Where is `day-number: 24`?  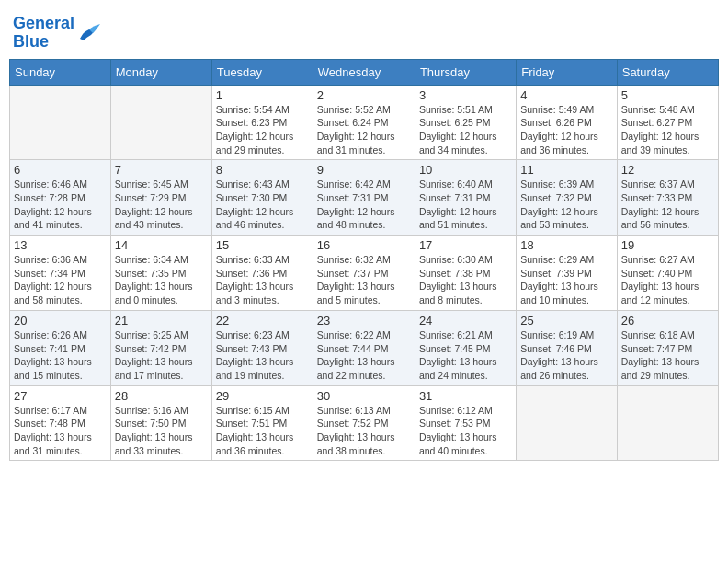 day-number: 24 is located at coordinates (465, 320).